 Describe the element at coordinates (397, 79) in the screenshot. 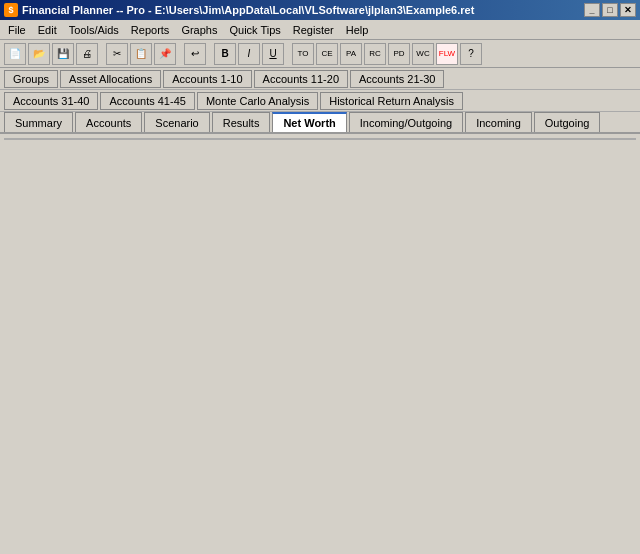

I see `nav-accounts-21-30: Accounts 21-30` at that location.